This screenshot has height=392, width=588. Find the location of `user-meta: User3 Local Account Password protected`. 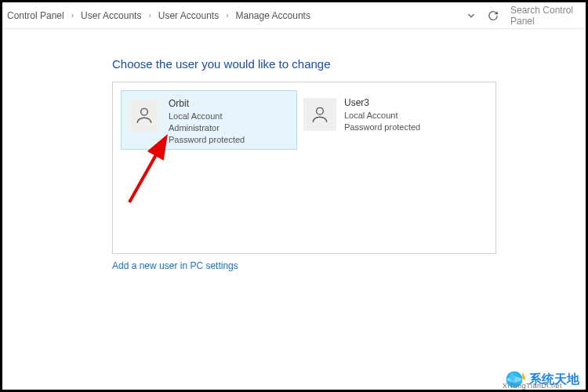

user-meta: User3 Local Account Password protected is located at coordinates (383, 114).